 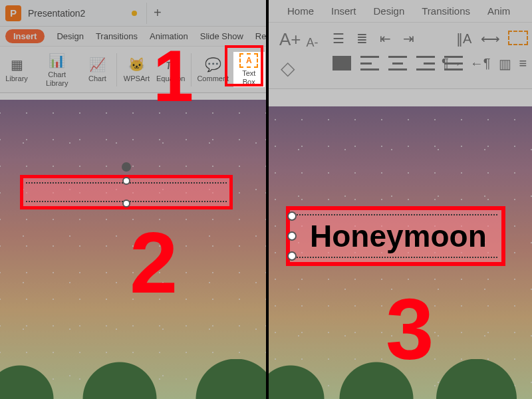 What do you see at coordinates (398, 236) in the screenshot?
I see `textbox-text: Honeymoon` at bounding box center [398, 236].